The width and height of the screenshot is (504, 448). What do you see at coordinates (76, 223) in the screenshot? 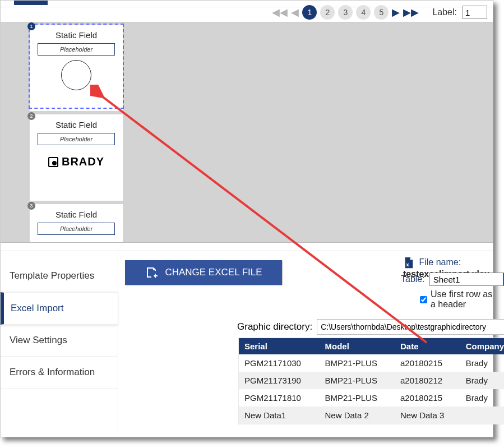
I see `label-item-3: 3 Static Field Placeholder` at bounding box center [76, 223].